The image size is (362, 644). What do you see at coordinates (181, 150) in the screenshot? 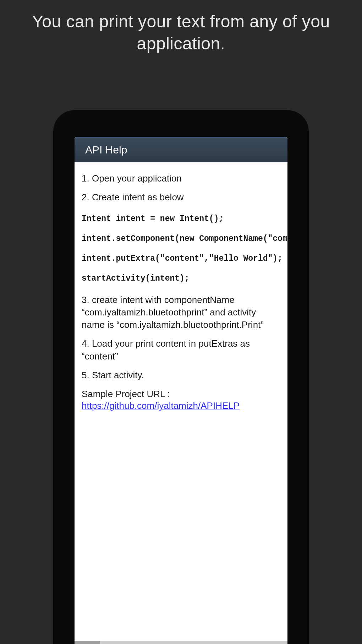
I see `dialog-title: API Help` at bounding box center [181, 150].